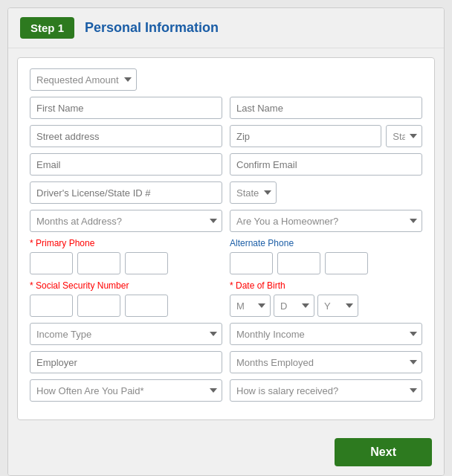 The width and height of the screenshot is (452, 476). What do you see at coordinates (126, 221) in the screenshot?
I see `months-address-select: Months at Address?` at bounding box center [126, 221].